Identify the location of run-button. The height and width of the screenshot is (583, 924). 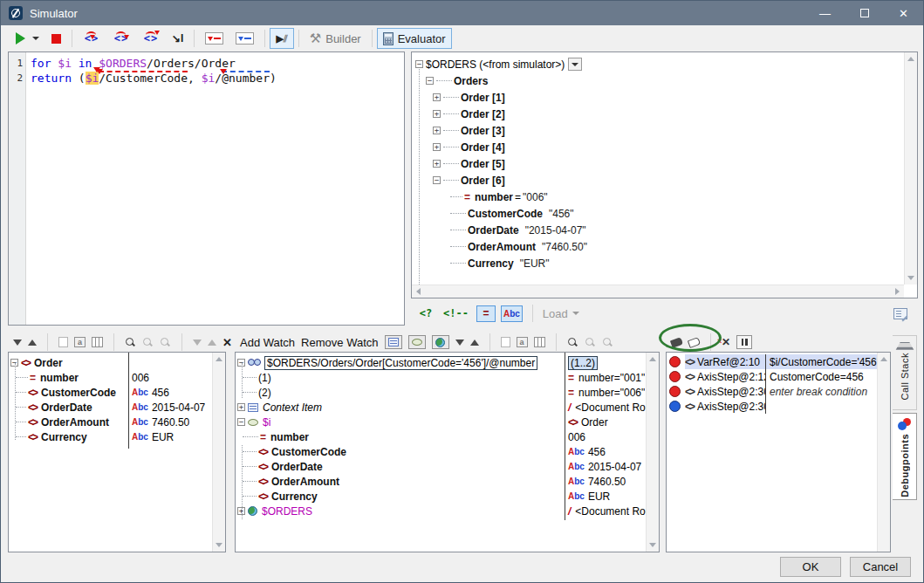
(28, 38).